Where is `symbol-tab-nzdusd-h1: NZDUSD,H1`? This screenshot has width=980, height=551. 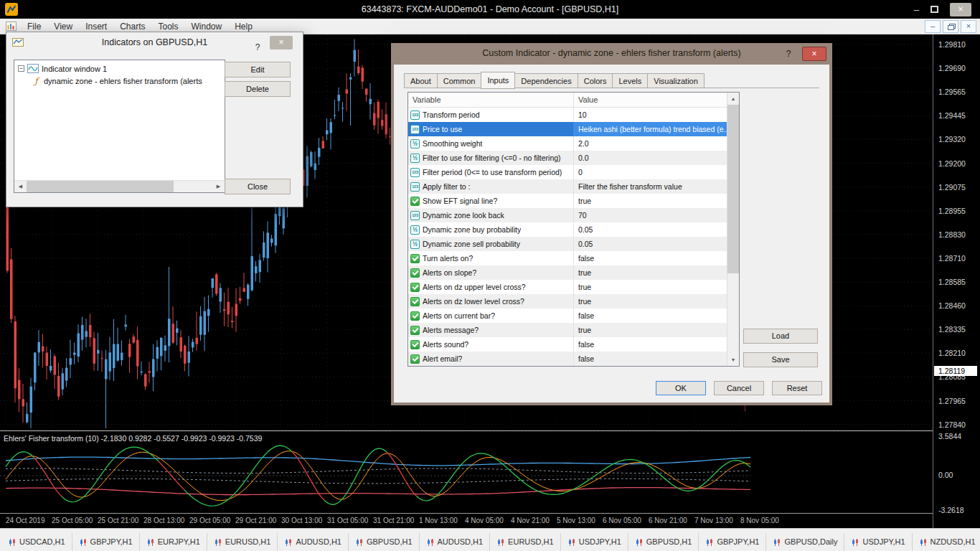
symbol-tab-nzdusd-h1: NZDUSD,H1 is located at coordinates (946, 542).